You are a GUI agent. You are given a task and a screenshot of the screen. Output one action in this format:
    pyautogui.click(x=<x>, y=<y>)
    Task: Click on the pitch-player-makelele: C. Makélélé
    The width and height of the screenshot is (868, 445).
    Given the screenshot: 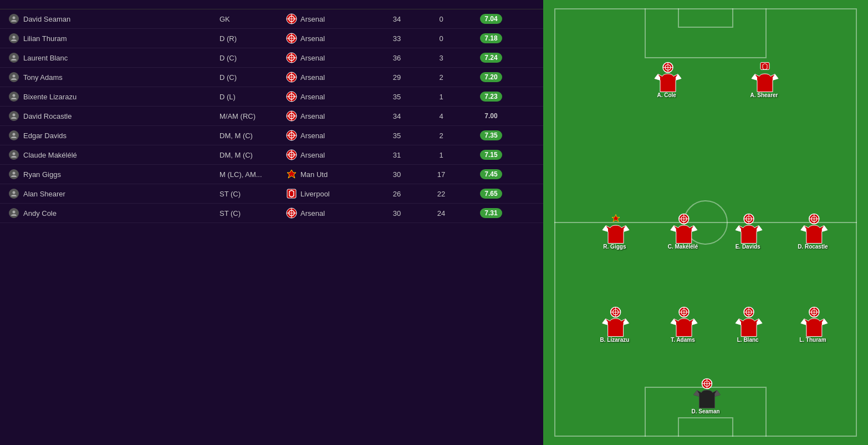 What is the action you would take?
    pyautogui.click(x=683, y=232)
    